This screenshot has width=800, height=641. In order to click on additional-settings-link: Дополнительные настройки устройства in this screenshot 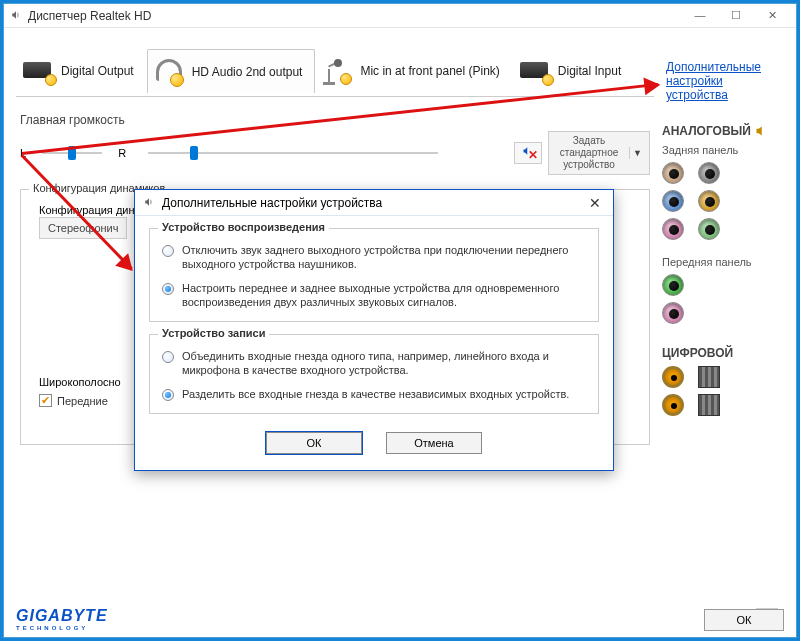, I will do `click(723, 81)`.